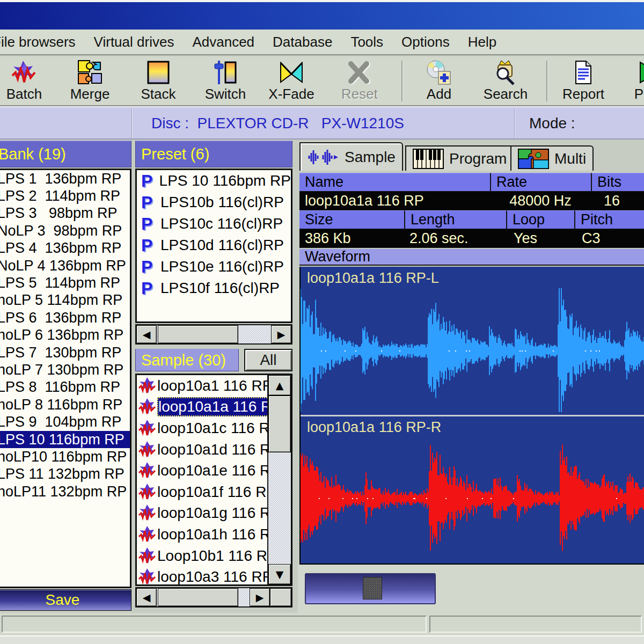  Describe the element at coordinates (61, 179) in the screenshot. I see `bank-item-label: LPS 1 136bpm RP` at that location.